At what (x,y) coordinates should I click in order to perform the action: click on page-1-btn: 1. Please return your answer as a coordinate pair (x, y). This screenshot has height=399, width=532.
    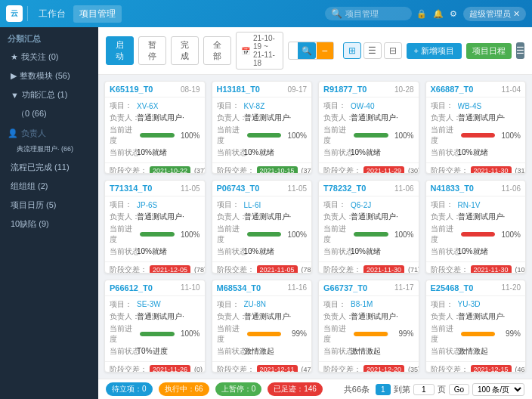
    Looking at the image, I should click on (383, 390).